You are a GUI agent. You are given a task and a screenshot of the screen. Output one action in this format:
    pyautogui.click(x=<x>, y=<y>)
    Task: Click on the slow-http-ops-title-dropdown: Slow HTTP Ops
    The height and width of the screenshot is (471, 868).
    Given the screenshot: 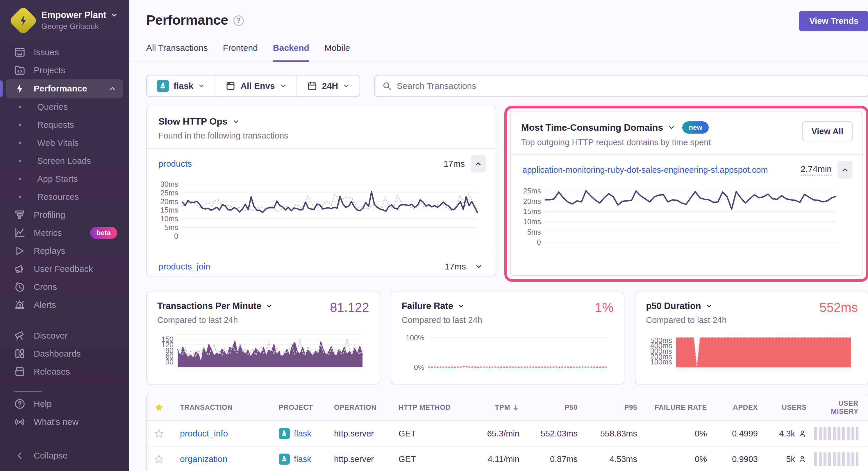 What is the action you would take?
    pyautogui.click(x=321, y=122)
    